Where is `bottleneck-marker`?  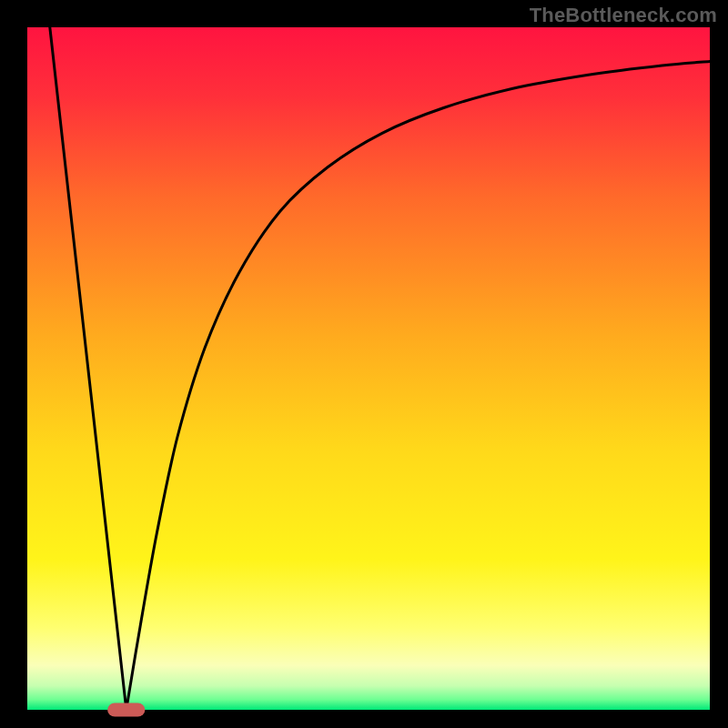
bottleneck-marker is located at coordinates (126, 710).